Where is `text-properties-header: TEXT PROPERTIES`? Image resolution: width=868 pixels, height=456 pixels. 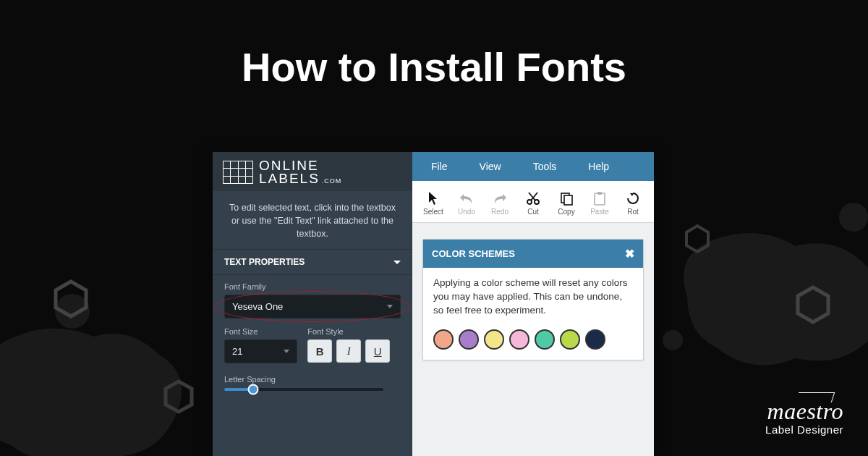 text-properties-header: TEXT PROPERTIES is located at coordinates (312, 262).